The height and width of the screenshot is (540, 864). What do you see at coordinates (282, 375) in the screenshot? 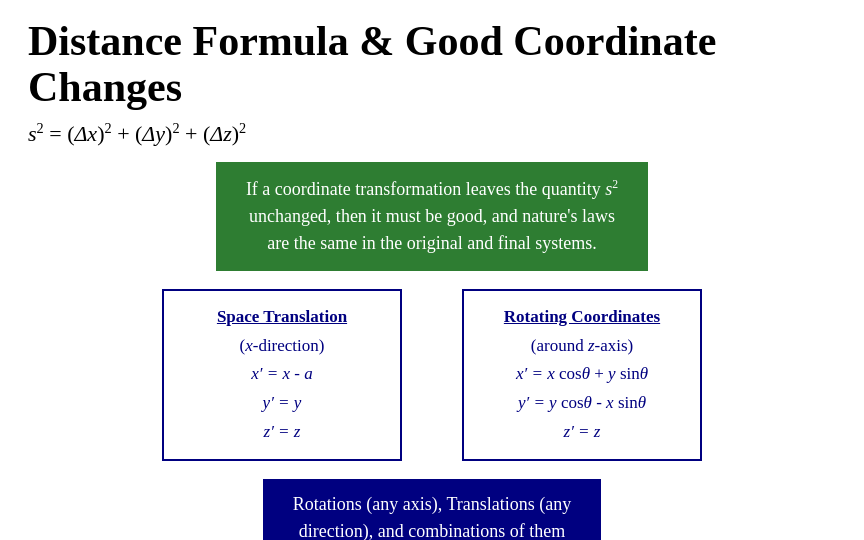
I see `space-translation-box: Space Translation (x-direction) x′ = x -…` at bounding box center [282, 375].